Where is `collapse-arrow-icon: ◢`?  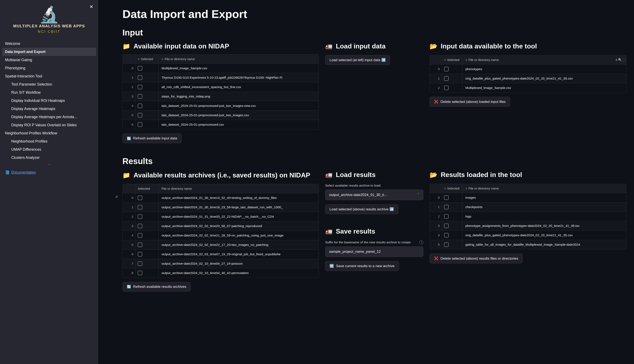
collapse-arrow-icon: ◢ is located at coordinates (116, 196).